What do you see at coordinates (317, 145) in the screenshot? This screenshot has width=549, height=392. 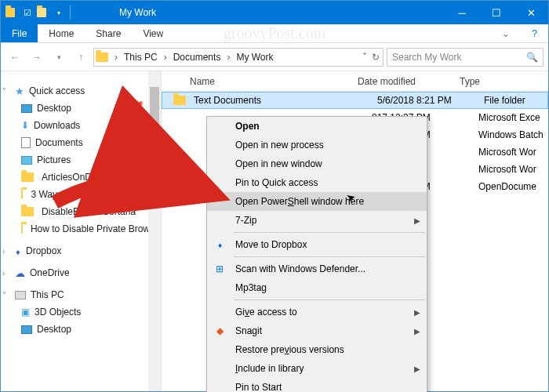 I see `ctx-open-process: Open in new process` at bounding box center [317, 145].